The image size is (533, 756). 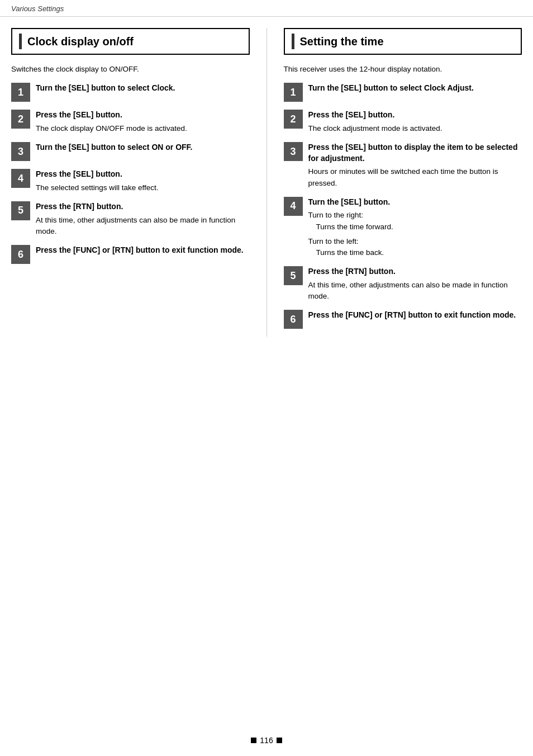 I want to click on right-step-3-sub: Hours or minutes will be switched each t…, so click(x=416, y=178).